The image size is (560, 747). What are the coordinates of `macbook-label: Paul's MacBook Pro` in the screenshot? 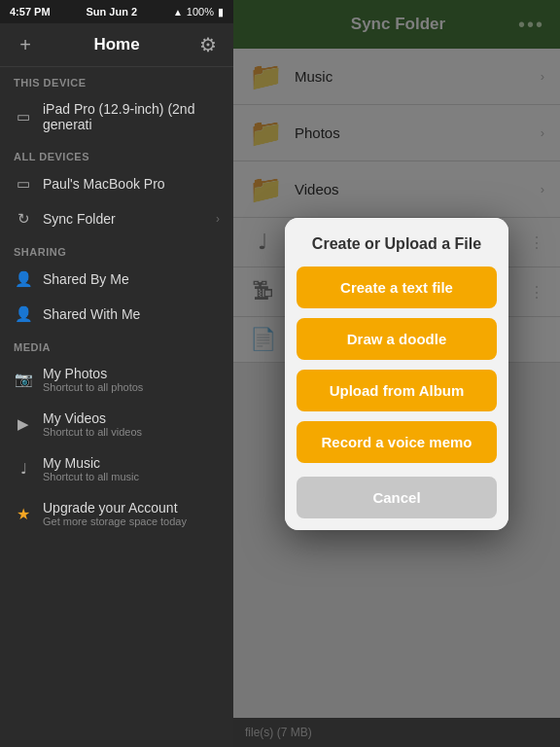 It's located at (131, 184).